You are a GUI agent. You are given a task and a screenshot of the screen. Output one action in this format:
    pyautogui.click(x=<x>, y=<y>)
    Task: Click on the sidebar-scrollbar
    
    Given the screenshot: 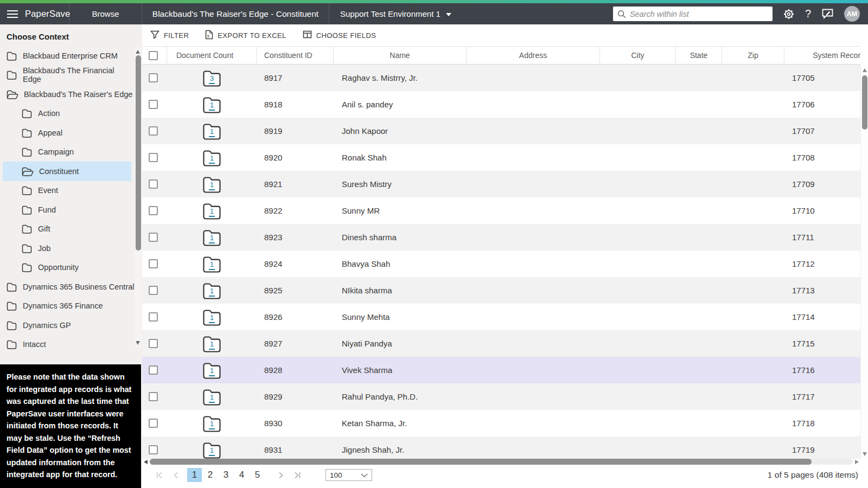 What is the action you would take?
    pyautogui.click(x=138, y=197)
    